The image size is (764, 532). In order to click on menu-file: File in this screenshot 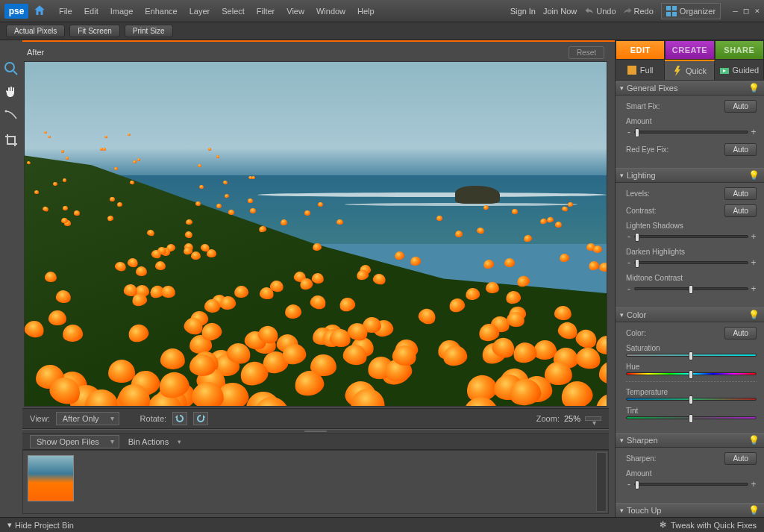, I will do `click(66, 11)`.